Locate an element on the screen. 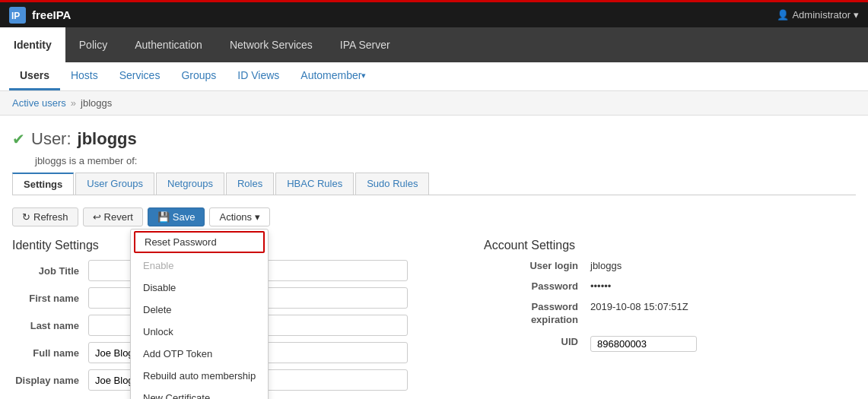 The image size is (868, 399). password-row: Password •••••• is located at coordinates (669, 286).